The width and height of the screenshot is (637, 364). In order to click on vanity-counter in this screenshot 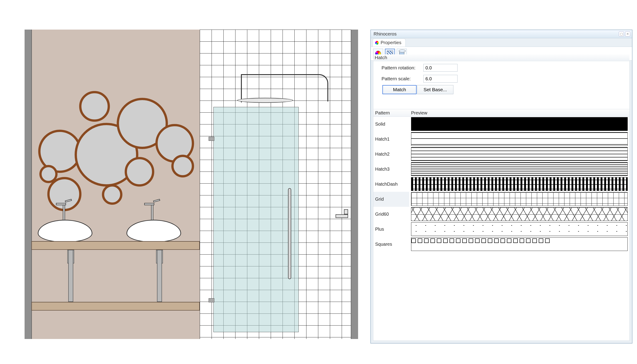, I will do `click(116, 276)`.